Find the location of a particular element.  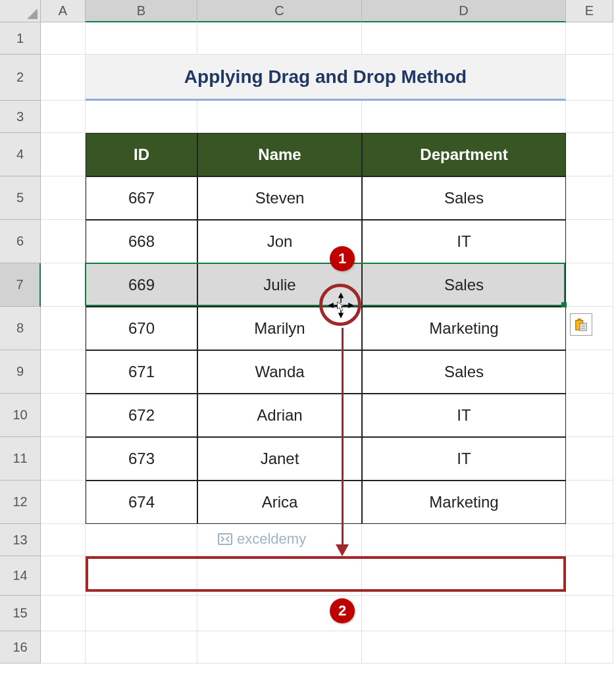

data-id-668: 668 is located at coordinates (141, 242).